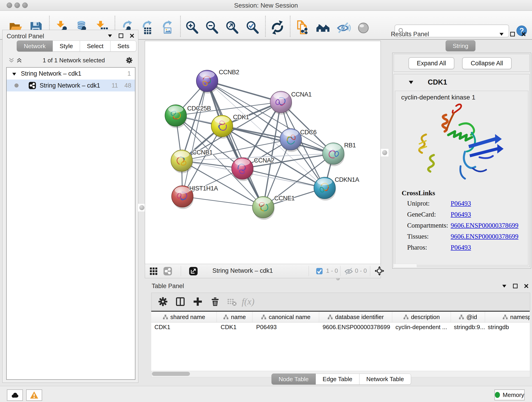 This screenshot has width=532, height=402. Describe the element at coordinates (193, 271) in the screenshot. I see `open-in-new-window-icon` at that location.